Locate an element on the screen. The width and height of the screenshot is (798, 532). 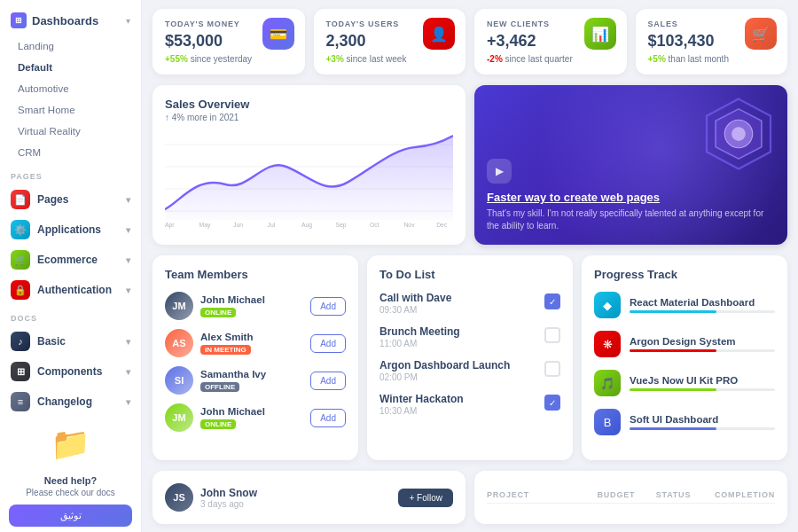
todo-item: Argon Dashboard Launch 02:00 PM is located at coordinates (470, 371).